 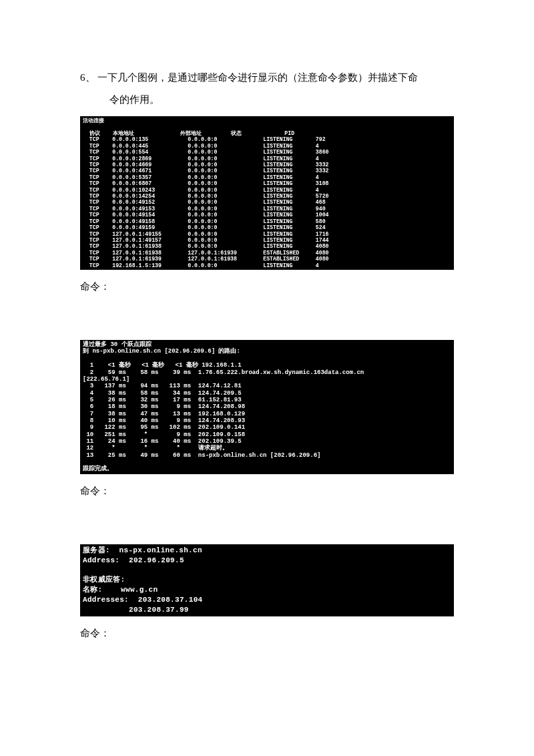 What do you see at coordinates (267, 287) in the screenshot?
I see `command-label-1: 命令：` at bounding box center [267, 287].